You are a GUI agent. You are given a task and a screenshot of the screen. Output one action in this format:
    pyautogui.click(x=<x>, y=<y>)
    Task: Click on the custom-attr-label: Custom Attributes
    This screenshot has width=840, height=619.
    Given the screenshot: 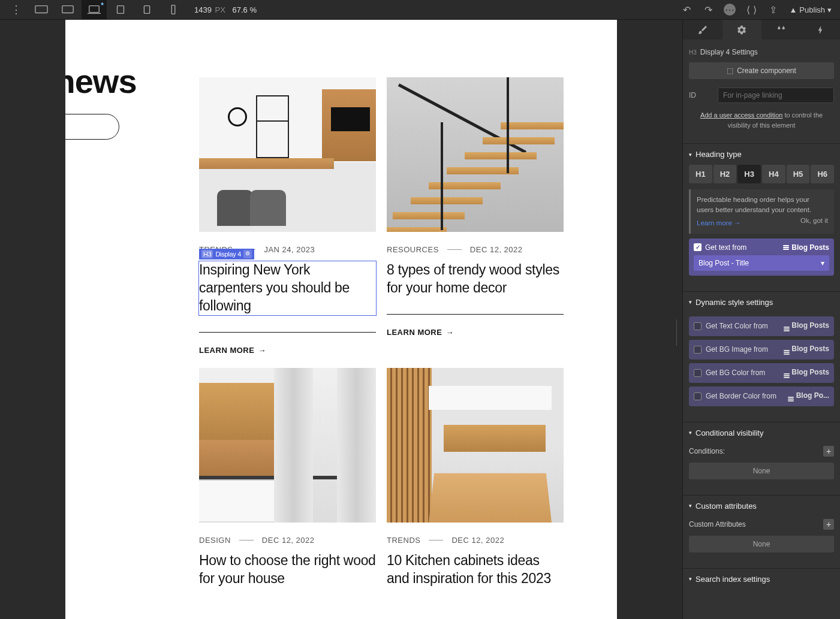 What is the action you would take?
    pyautogui.click(x=717, y=524)
    